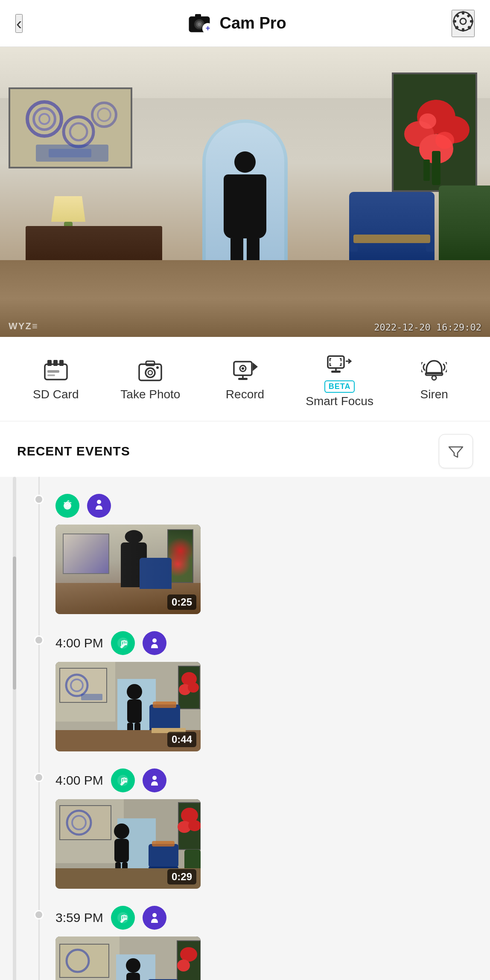 This screenshot has width=490, height=980. I want to click on event-item-partial: 0:25, so click(245, 552).